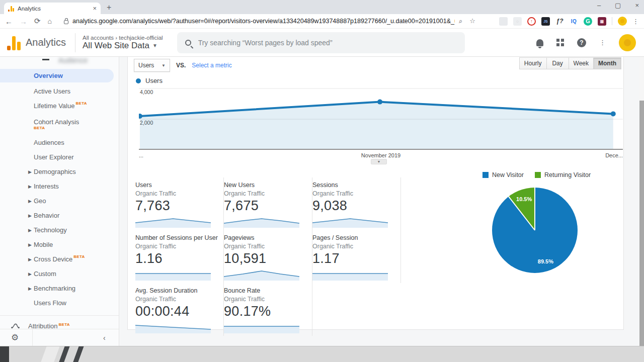 Image resolution: width=644 pixels, height=362 pixels. What do you see at coordinates (569, 21) in the screenshot?
I see `extensions-row: ◌ ↑ JS ƒ? IQ G ▦ ⋮` at bounding box center [569, 21].